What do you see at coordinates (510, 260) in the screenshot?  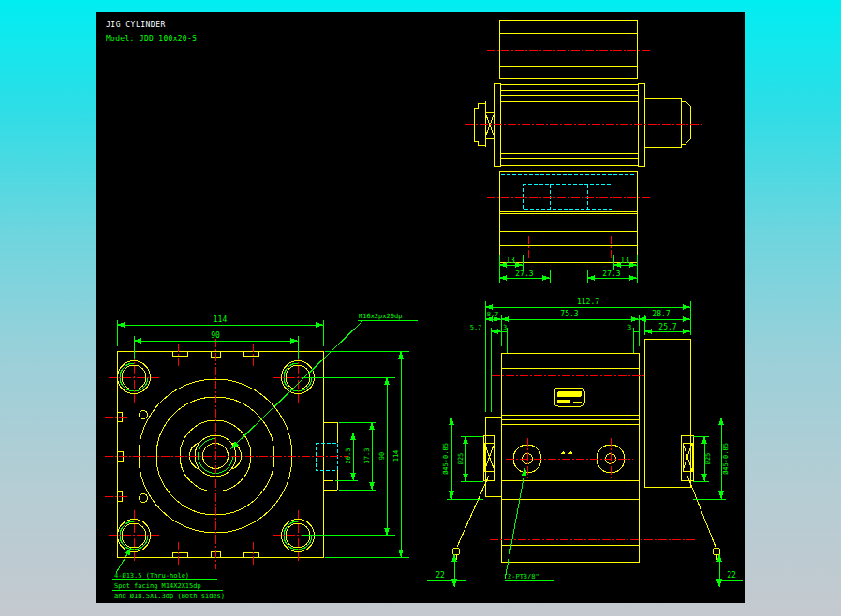 I see `dim-13-left: 13` at bounding box center [510, 260].